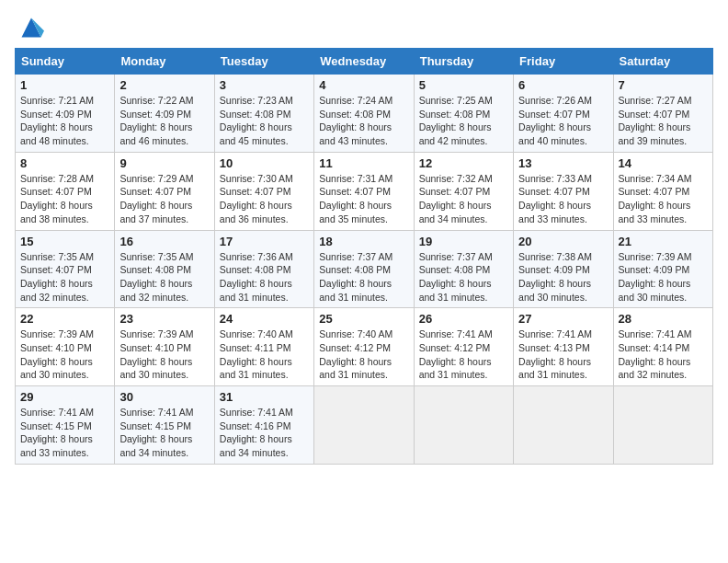 This screenshot has width=728, height=563. Describe the element at coordinates (264, 191) in the screenshot. I see `day-cell: 10 Sunrise: 7:30 AM Sunset: 4:07 PM Dayl…` at that location.